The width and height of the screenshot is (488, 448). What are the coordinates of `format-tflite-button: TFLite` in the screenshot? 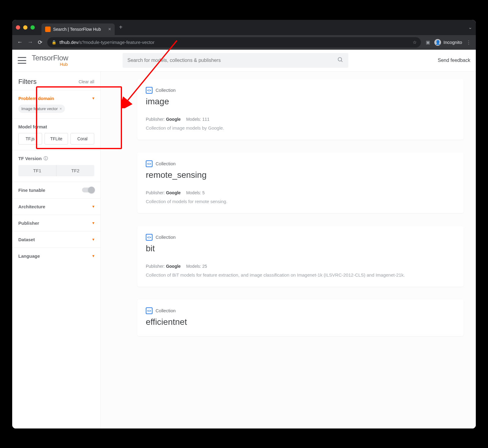 It's located at (56, 139).